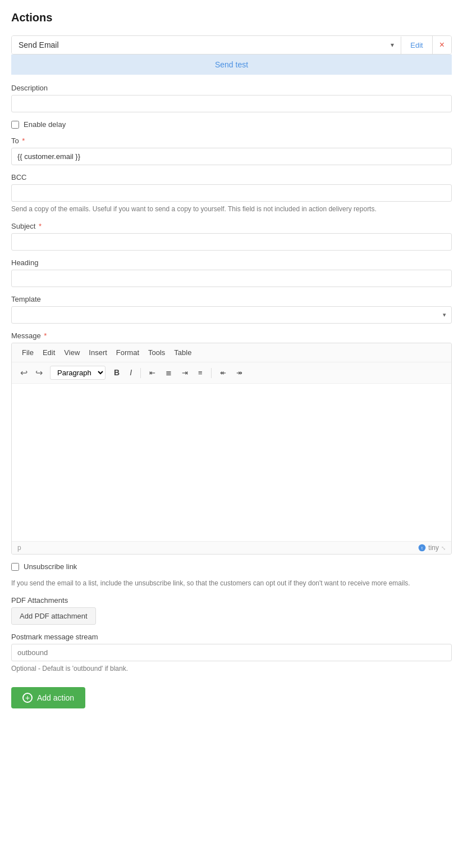  Describe the element at coordinates (131, 373) in the screenshot. I see `italic-button: I` at that location.